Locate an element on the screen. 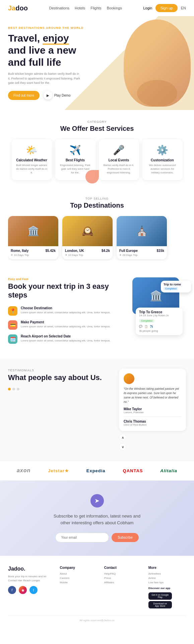 The image size is (194, 644). steps-section: Easy and Fast Book your next trip in 3 e… is located at coordinates (97, 313).